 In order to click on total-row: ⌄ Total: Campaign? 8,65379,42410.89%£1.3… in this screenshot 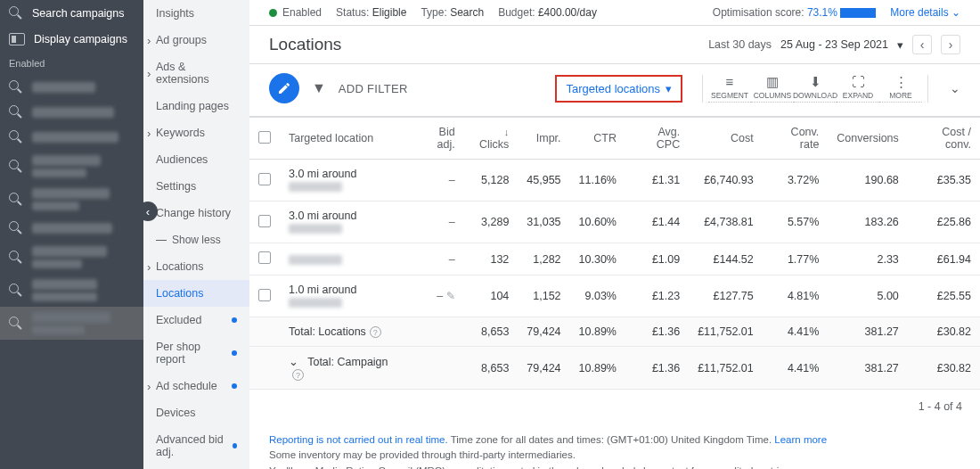, I will do `click(615, 368)`.